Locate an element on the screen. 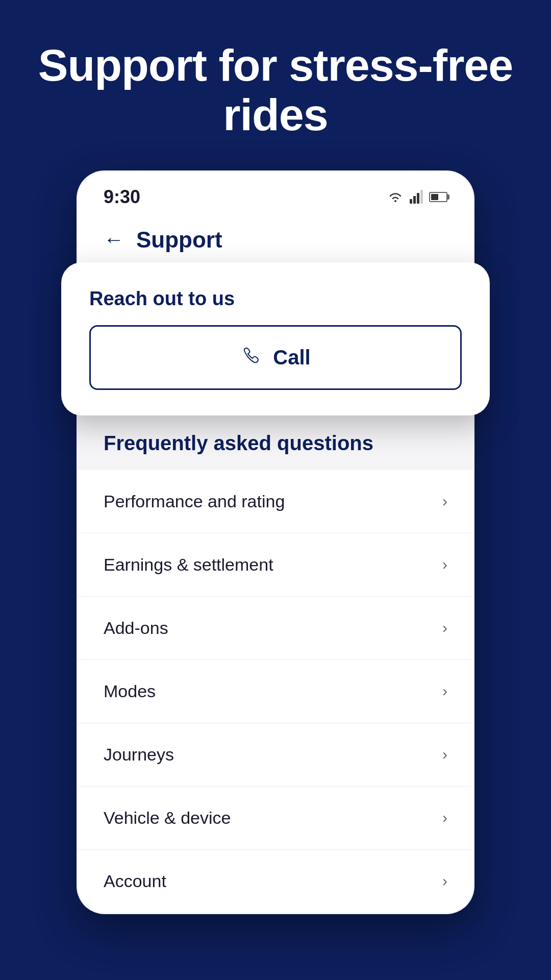 The image size is (551, 980). app-header-title: Support is located at coordinates (180, 240).